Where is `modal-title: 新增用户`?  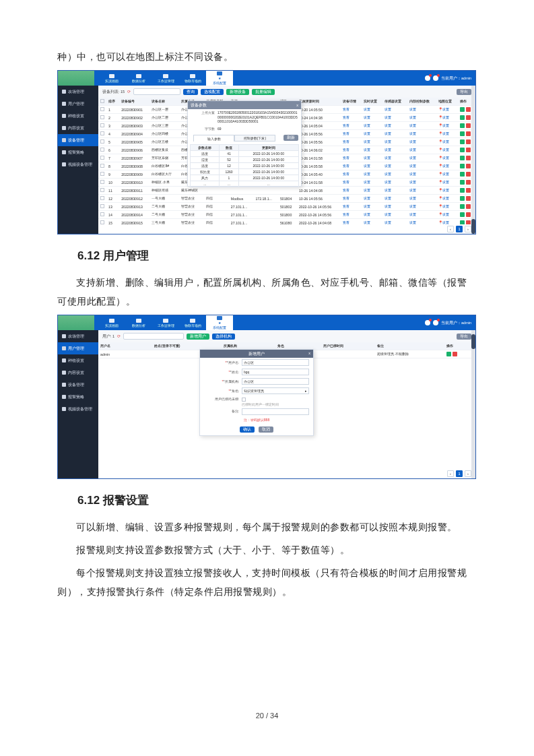
modal-title: 新增用户 is located at coordinates (257, 354).